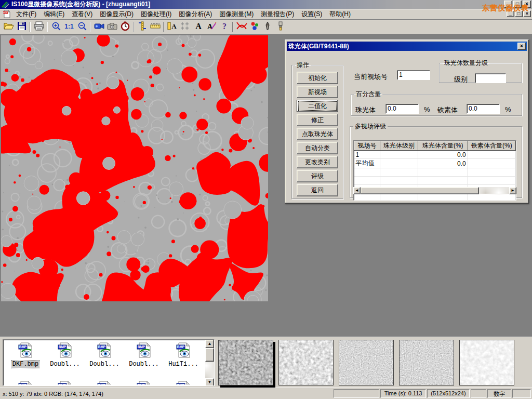  Describe the element at coordinates (125, 27) in the screenshot. I see `timer-icon` at that location.